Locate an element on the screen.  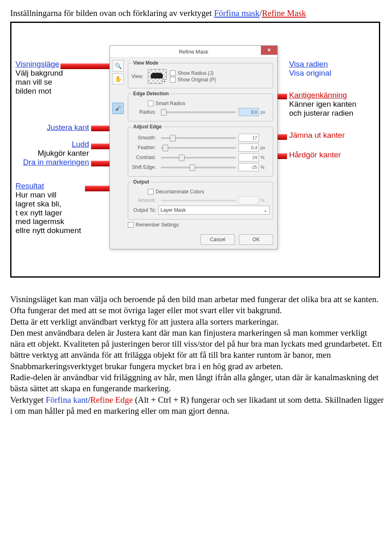
ann-hardgor: Hårdgör kanter is located at coordinates (315, 155).